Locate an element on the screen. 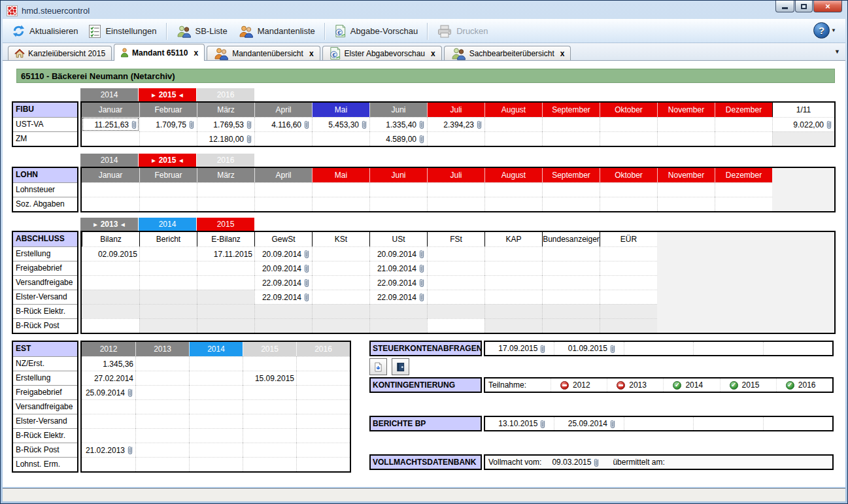 The image size is (848, 504). cell: 2.394,23 is located at coordinates (456, 124).